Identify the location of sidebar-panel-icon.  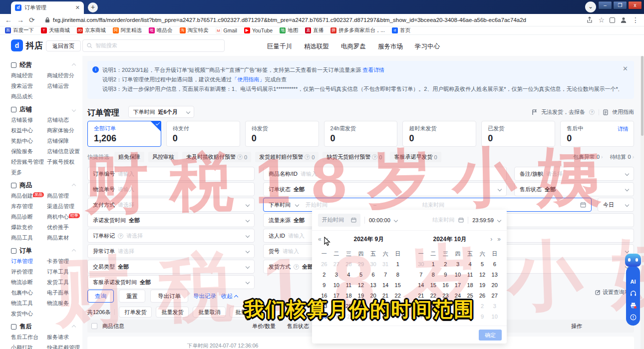
(612, 20).